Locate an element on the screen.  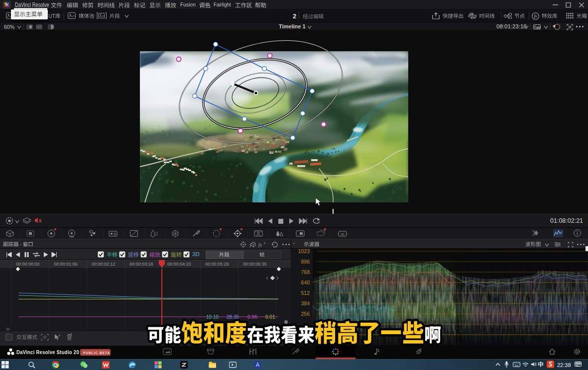
svg-text: HQ is located at coordinates (538, 28).